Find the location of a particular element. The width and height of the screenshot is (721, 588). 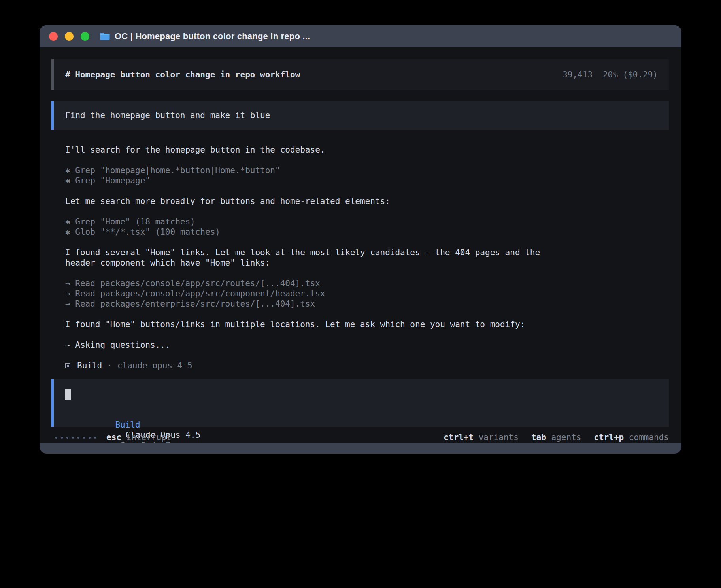

agent-name: Build is located at coordinates (89, 366).